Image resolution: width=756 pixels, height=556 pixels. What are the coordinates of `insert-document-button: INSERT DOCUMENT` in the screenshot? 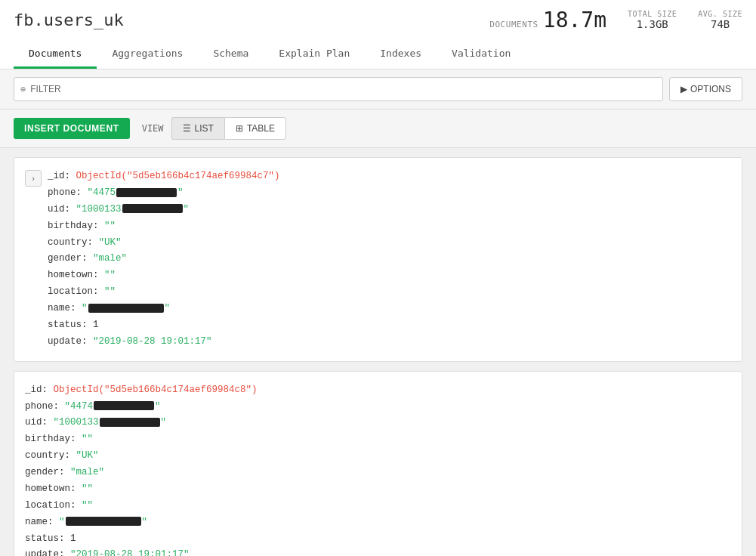 It's located at (72, 128).